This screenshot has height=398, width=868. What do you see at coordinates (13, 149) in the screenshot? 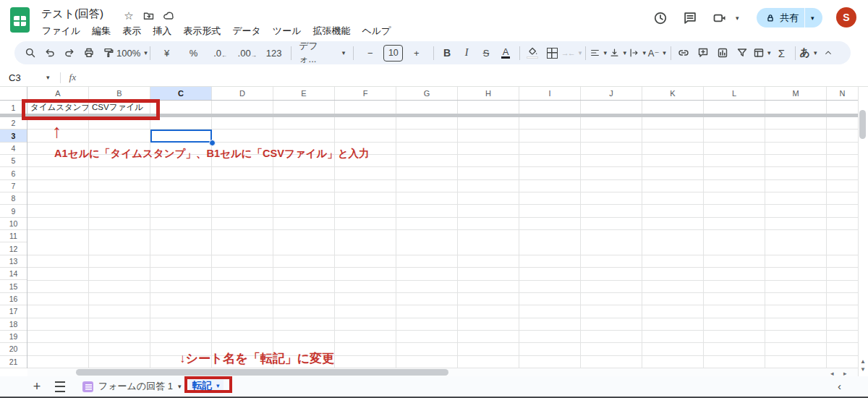
I see `row-header-4: 4` at bounding box center [13, 149].